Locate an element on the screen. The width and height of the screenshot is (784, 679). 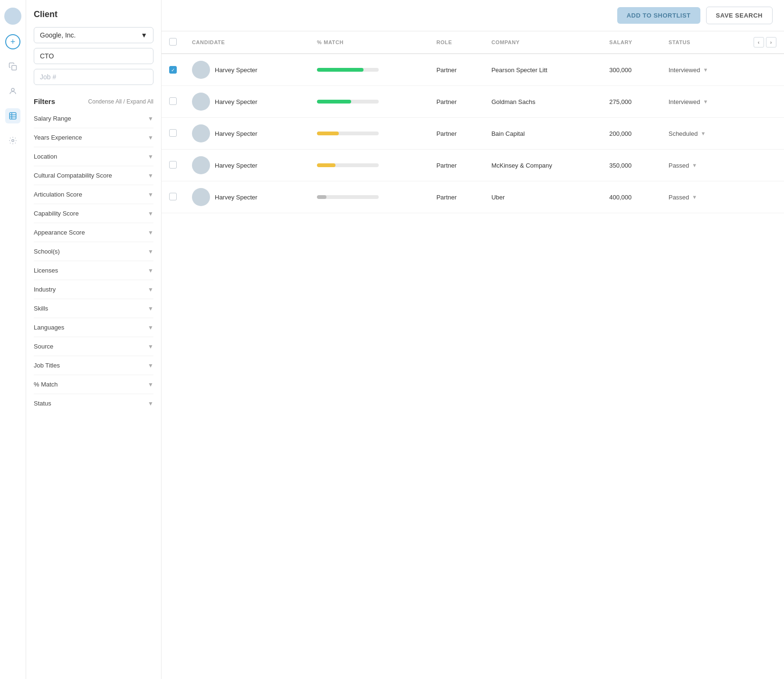
filter-list: Salary Range ▼ Years Experience ▼ Locati… is located at coordinates (94, 261).